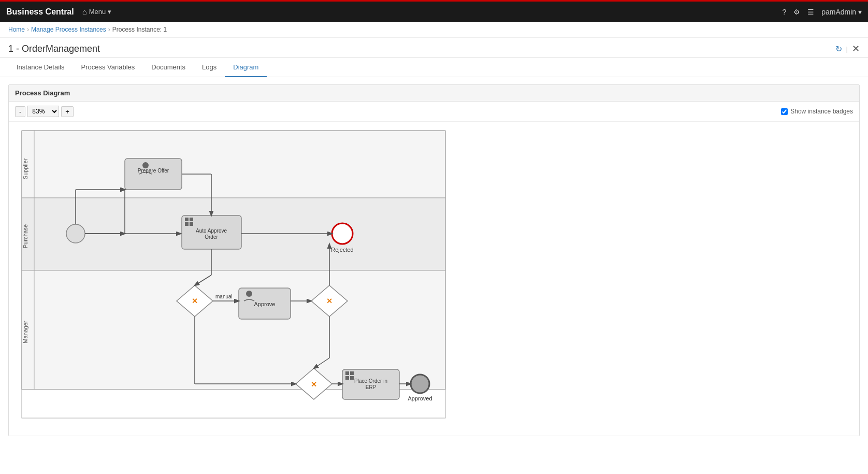 Image resolution: width=868 pixels, height=474 pixels. I want to click on show-badges-checkbox, so click(784, 112).